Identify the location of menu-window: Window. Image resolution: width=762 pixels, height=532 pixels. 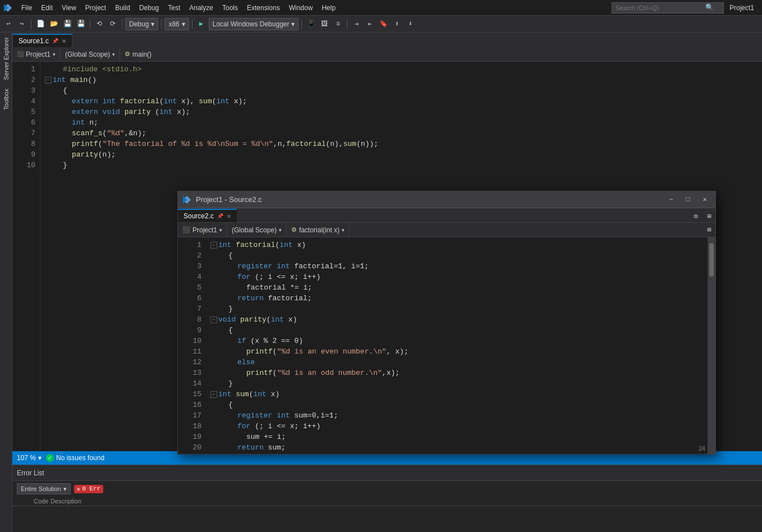
(301, 8).